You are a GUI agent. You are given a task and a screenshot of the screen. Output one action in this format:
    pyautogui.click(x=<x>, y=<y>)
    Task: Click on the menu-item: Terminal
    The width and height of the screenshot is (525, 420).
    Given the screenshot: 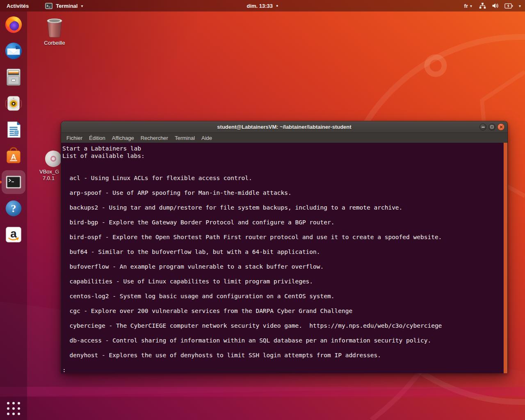 What is the action you would take?
    pyautogui.click(x=185, y=138)
    